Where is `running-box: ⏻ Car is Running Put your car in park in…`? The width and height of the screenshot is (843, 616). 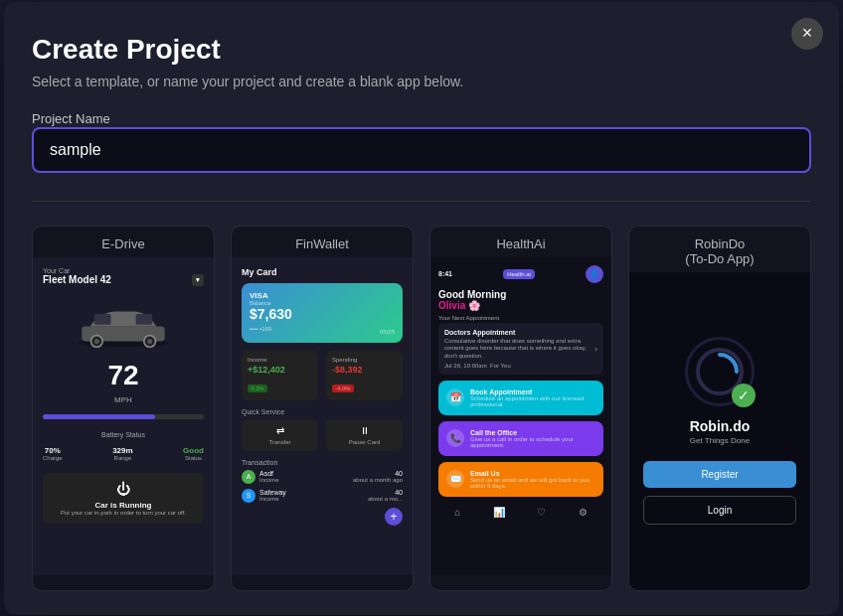 running-box: ⏻ Car is Running Put your car in park in… is located at coordinates (123, 499).